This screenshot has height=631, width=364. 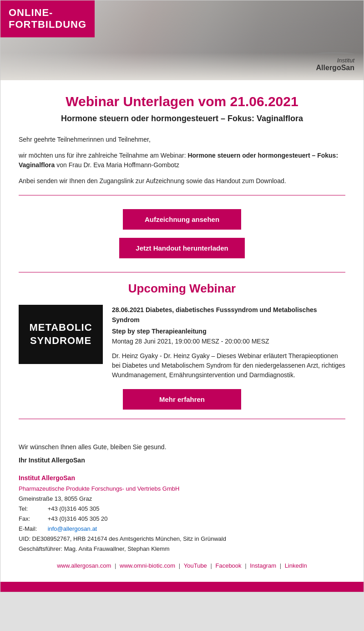 I want to click on intro-post: von Frau Dr. Eva Maria Hoffmann-Gombotz, so click(x=117, y=165).